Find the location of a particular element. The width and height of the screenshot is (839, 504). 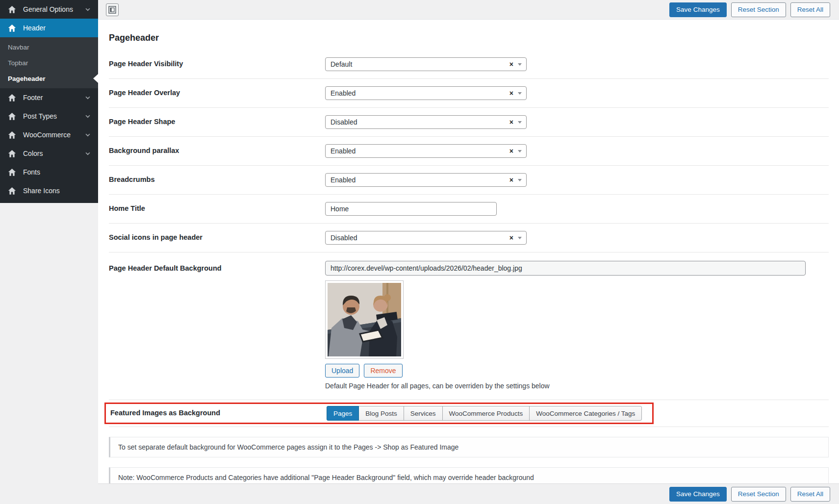

background-image-thumbnail is located at coordinates (364, 320).